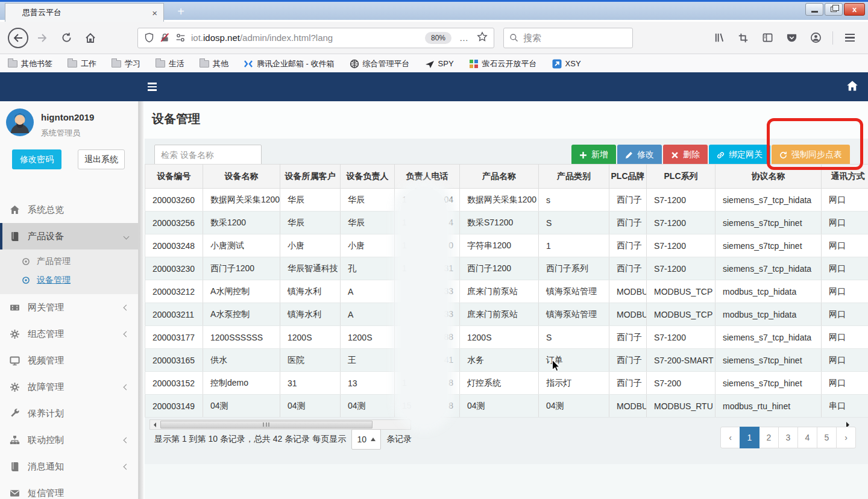 The height and width of the screenshot is (499, 868). I want to click on back-button, so click(18, 38).